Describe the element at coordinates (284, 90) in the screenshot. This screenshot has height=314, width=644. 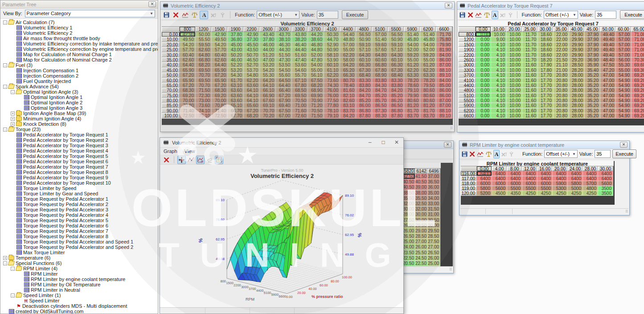
I see `table-cell: 66.40` at that location.